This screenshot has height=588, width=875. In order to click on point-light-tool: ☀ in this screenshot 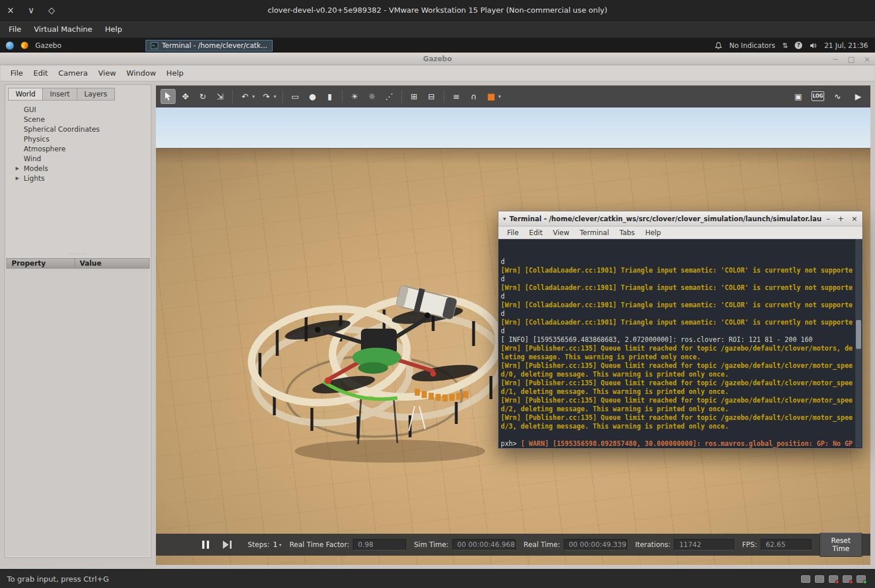, I will do `click(355, 96)`.